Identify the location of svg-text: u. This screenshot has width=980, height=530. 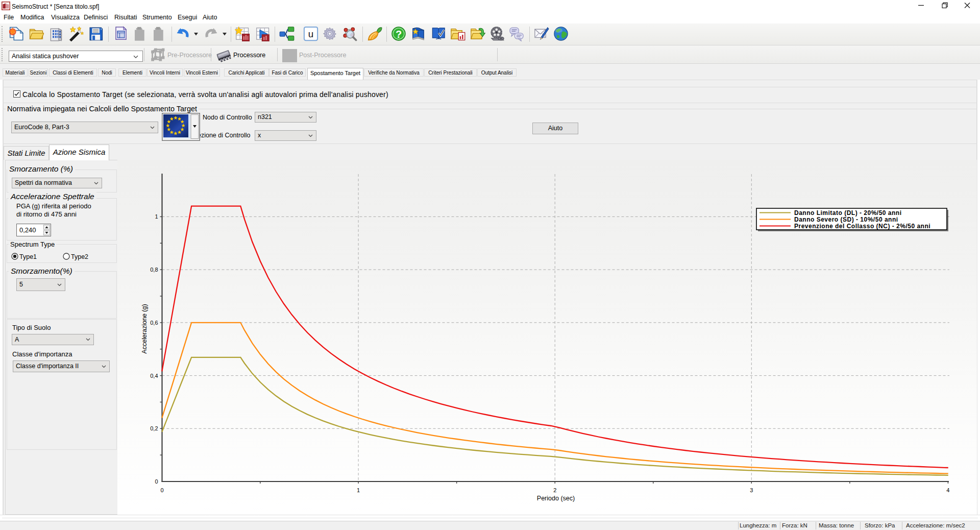
(311, 34).